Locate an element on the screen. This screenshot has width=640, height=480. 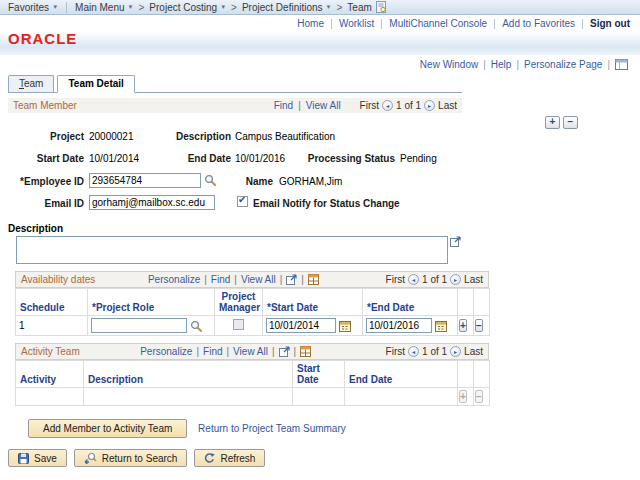
breadcrumb-project-costing-label: Project Costing is located at coordinates (183, 8).